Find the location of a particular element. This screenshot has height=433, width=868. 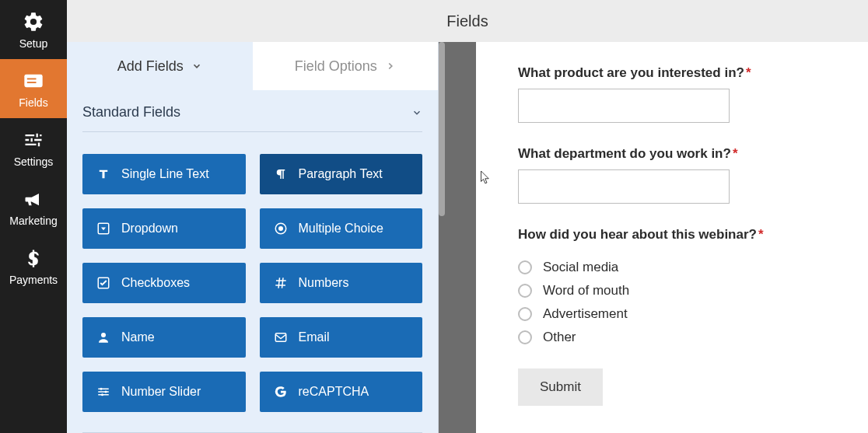

bullhorn-icon is located at coordinates (33, 199).